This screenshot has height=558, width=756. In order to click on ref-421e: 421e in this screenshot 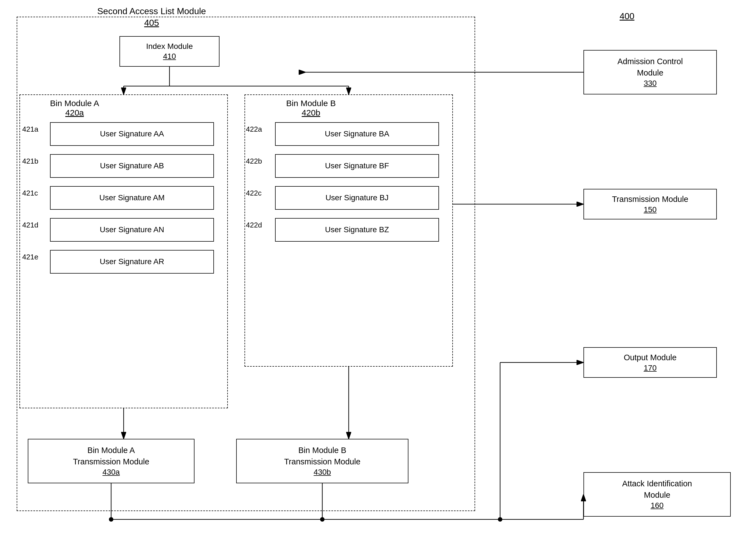, I will do `click(30, 257)`.